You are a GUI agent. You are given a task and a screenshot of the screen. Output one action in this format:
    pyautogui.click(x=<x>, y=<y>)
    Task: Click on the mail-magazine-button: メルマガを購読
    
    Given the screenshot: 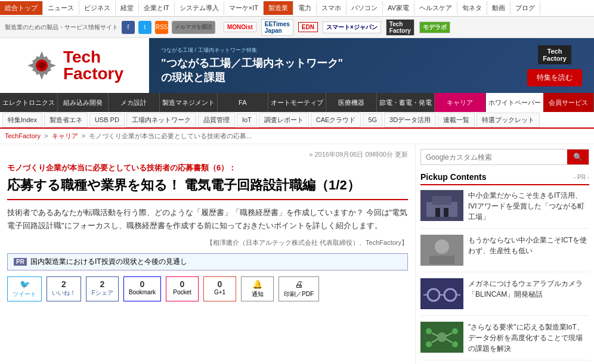 What is the action you would take?
    pyautogui.click(x=193, y=27)
    